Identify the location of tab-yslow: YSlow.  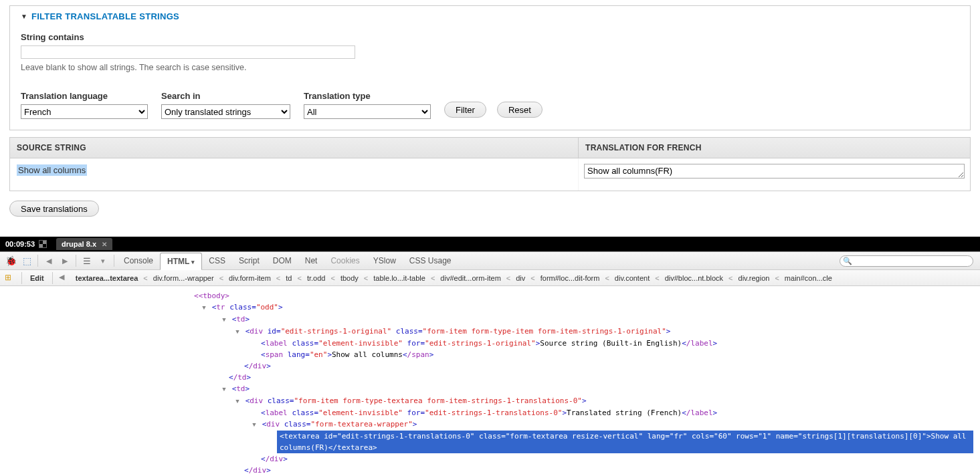
(385, 261).